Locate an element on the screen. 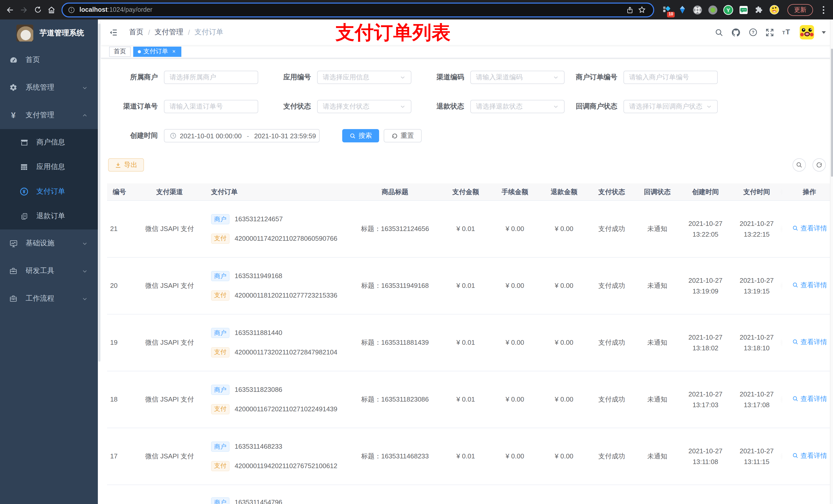 The width and height of the screenshot is (833, 504). share-icon is located at coordinates (629, 10).